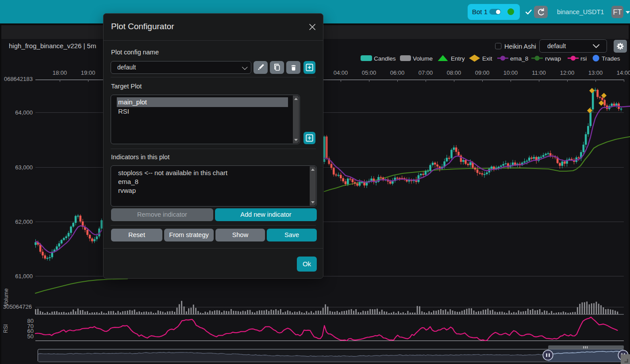  Describe the element at coordinates (539, 73) in the screenshot. I see `svg-text: 11:00` at that location.